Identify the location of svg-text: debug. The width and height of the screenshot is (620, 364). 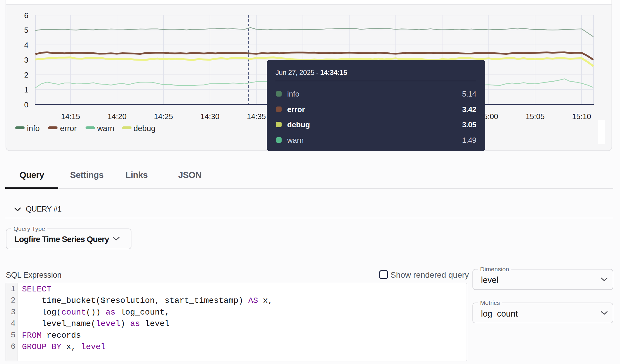
(145, 128).